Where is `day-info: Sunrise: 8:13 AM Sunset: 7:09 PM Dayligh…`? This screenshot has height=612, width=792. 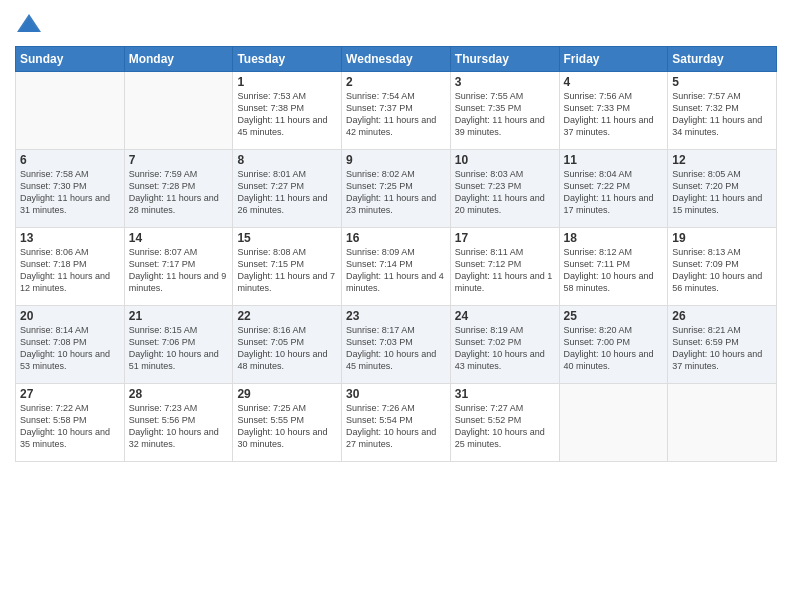 day-info: Sunrise: 8:13 AM Sunset: 7:09 PM Dayligh… is located at coordinates (722, 270).